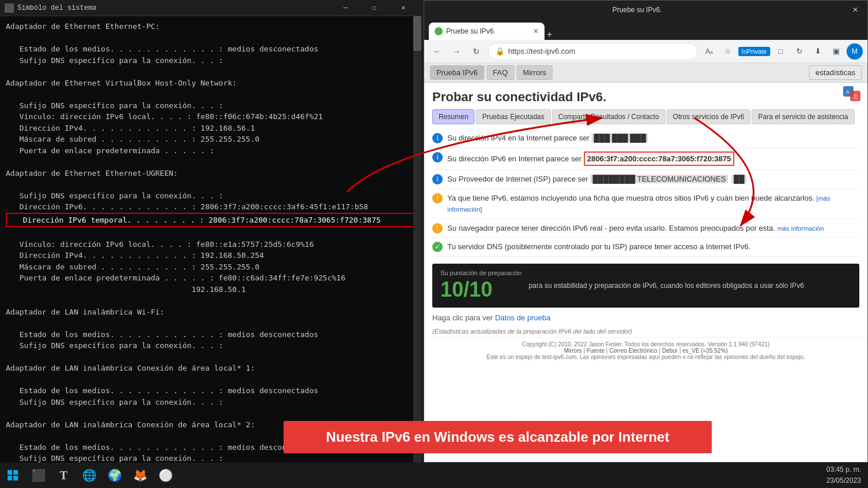  I want to click on translate-icon: A 文, so click(852, 95).